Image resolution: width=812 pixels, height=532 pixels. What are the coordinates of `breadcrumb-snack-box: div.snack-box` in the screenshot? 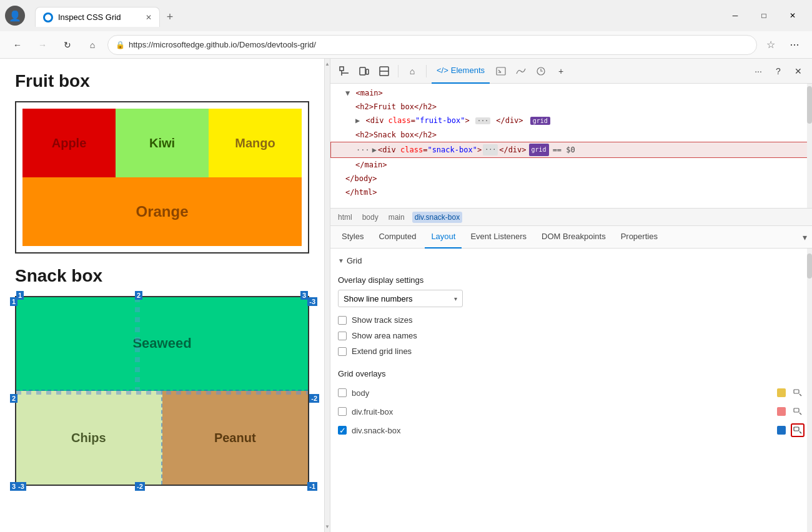 It's located at (437, 217).